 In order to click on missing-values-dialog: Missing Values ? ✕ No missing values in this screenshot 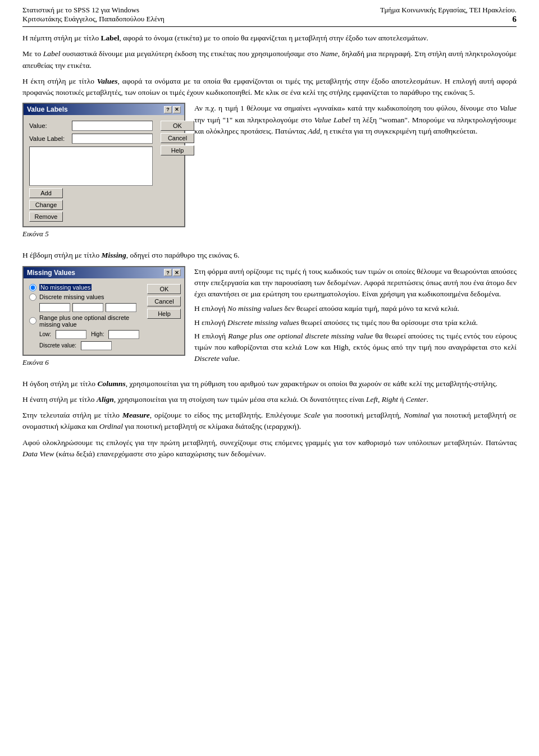, I will do `click(104, 311)`.